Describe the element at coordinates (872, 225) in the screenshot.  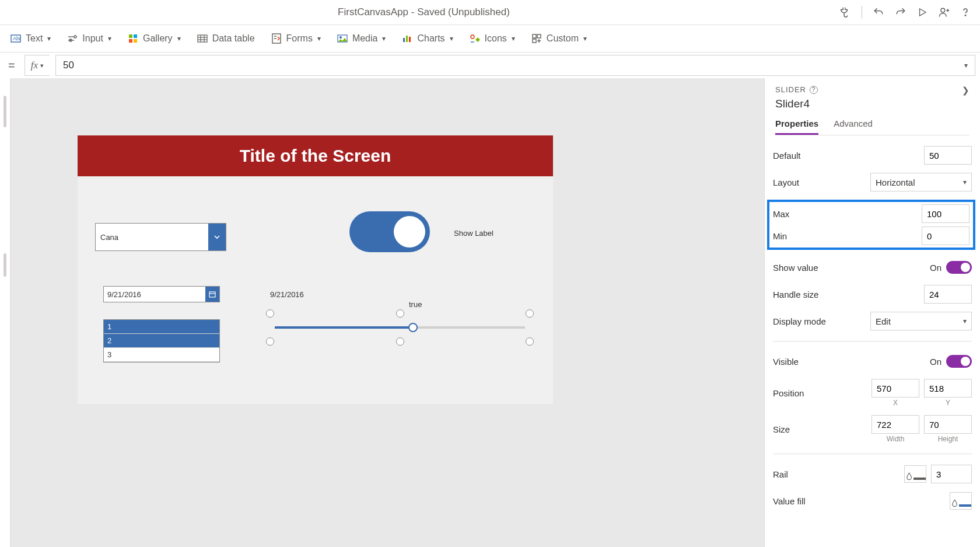
I see `max-min-highlight: Max Min` at that location.